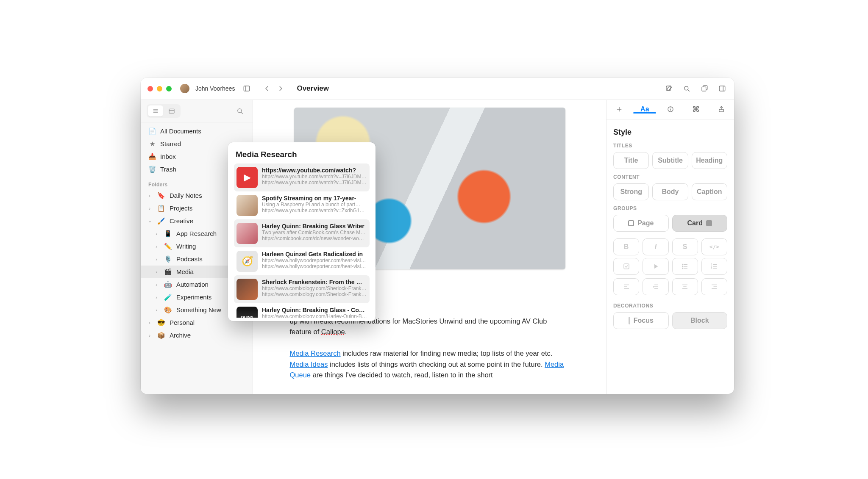 This screenshot has height=479, width=868. Describe the element at coordinates (696, 109) in the screenshot. I see `command-icon: ⌘` at that location.